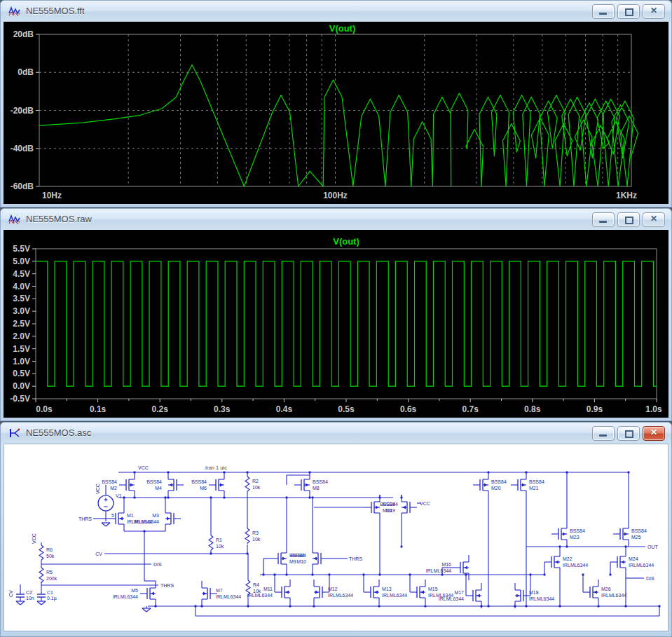 The image size is (672, 637). Describe the element at coordinates (653, 547) in the screenshot. I see `svg-text: OUT` at that location.